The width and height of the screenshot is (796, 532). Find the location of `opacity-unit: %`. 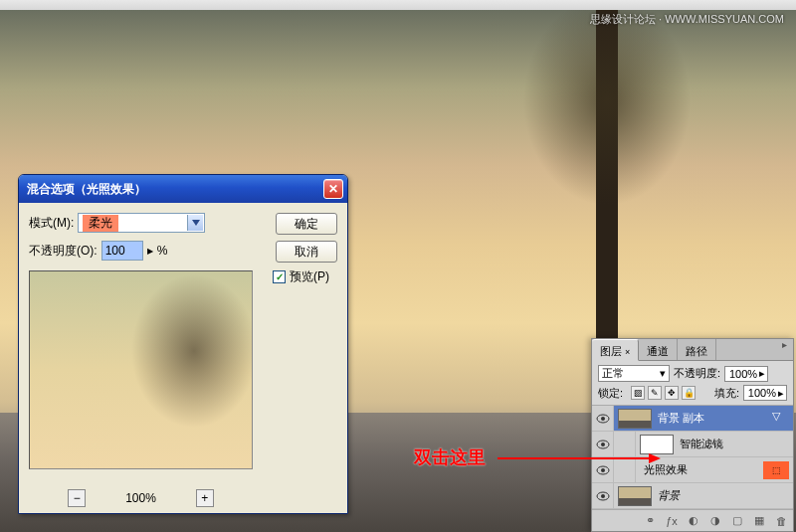

opacity-unit: % is located at coordinates (163, 251).